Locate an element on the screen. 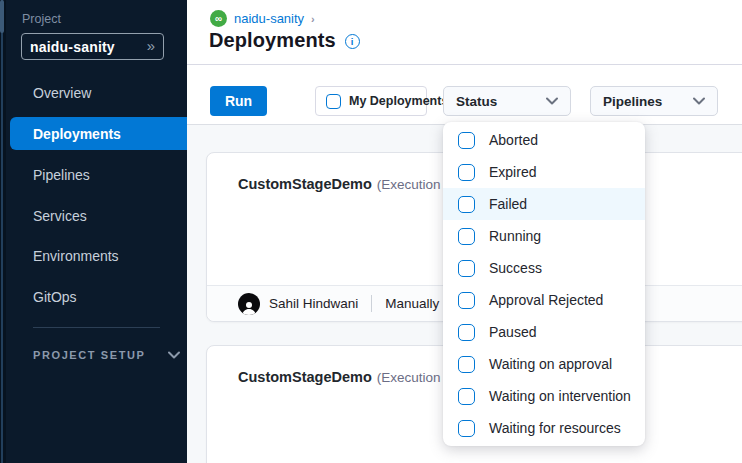 This screenshot has height=463, width=742. breadcrumb: ∞ naidu-sanity › is located at coordinates (262, 18).